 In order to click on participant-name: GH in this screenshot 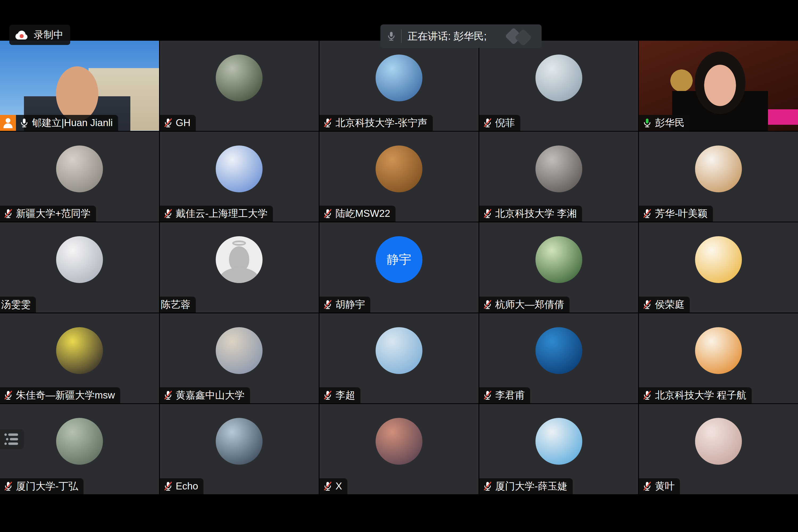, I will do `click(183, 123)`.